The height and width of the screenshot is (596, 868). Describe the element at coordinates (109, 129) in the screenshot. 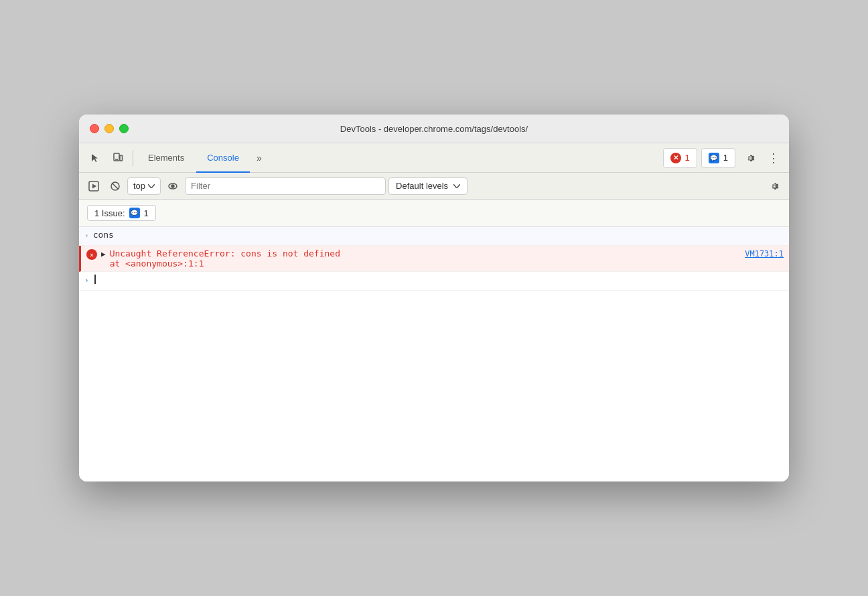

I see `minimize-button` at that location.